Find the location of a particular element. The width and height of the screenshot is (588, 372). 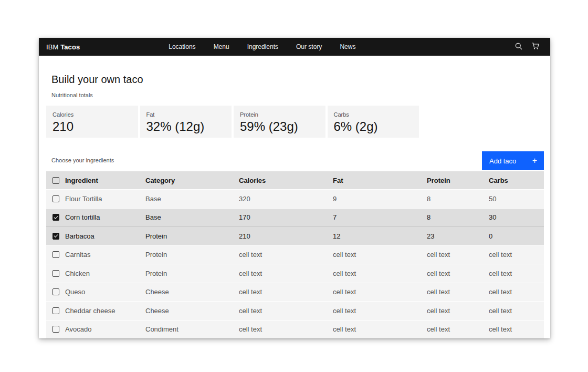

column-header-carbs: Carbs is located at coordinates (517, 181).